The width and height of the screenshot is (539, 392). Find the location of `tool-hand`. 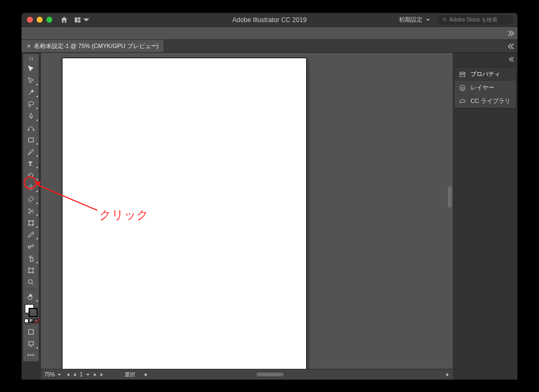

tool-hand is located at coordinates (31, 297).